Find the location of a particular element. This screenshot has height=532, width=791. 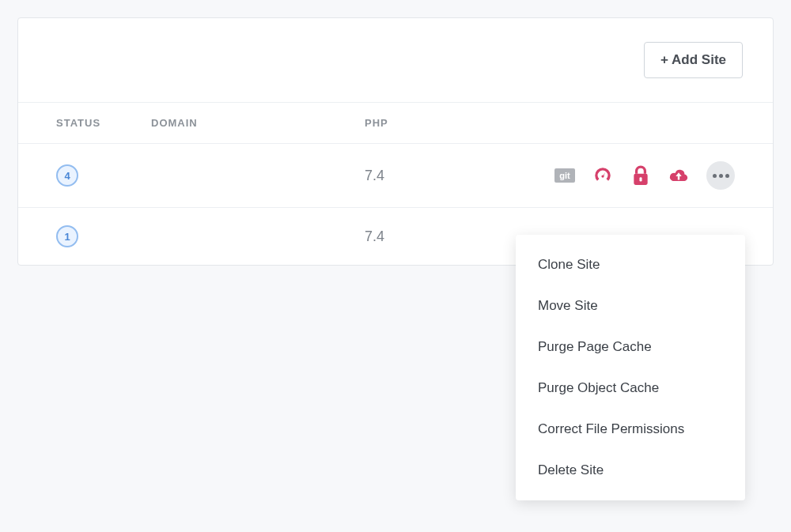

cloud-upload-icon is located at coordinates (679, 175).